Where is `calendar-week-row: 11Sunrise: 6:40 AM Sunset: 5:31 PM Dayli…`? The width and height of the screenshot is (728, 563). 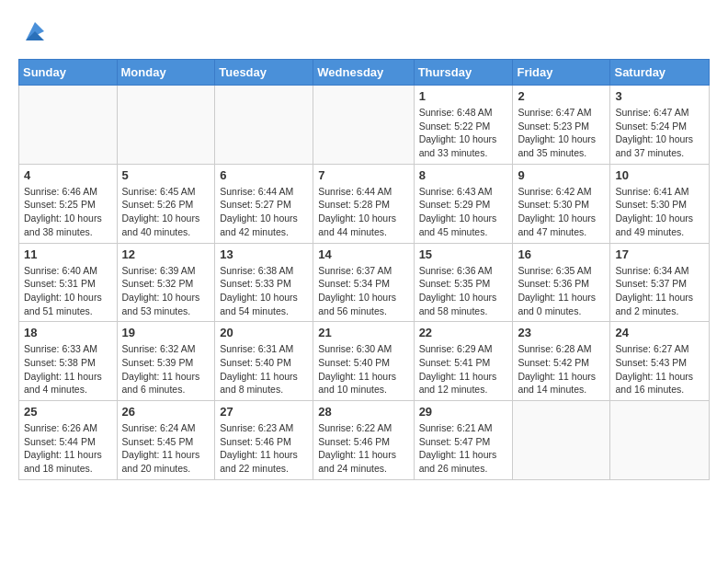
calendar-week-row: 11Sunrise: 6:40 AM Sunset: 5:31 PM Dayli… is located at coordinates (364, 282).